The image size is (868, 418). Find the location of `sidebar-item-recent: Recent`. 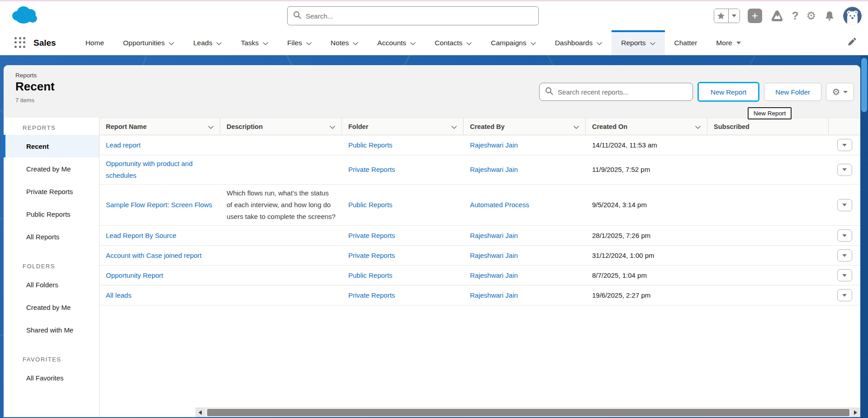

sidebar-item-recent: Recent is located at coordinates (52, 146).